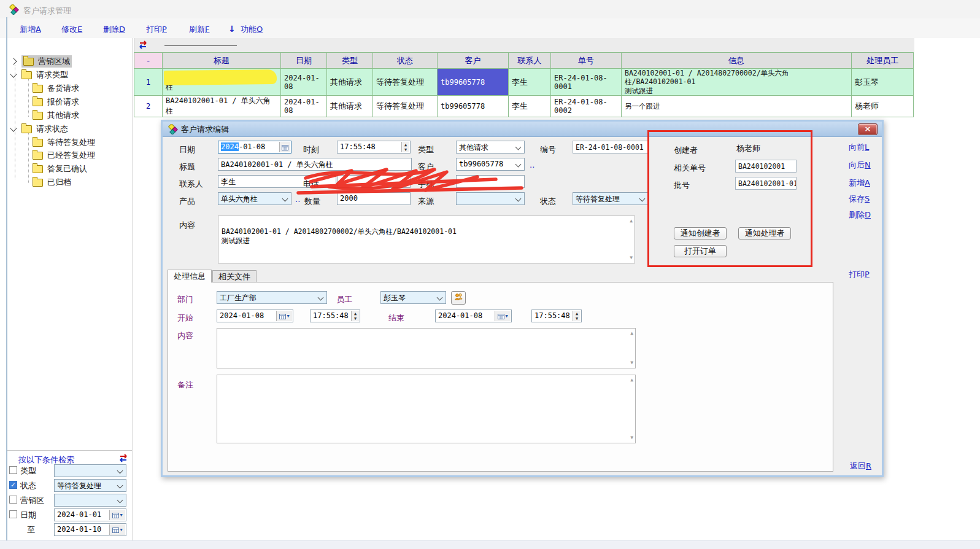  What do you see at coordinates (335, 316) in the screenshot?
I see `start-time-field: 17:55:48 ▲▼` at bounding box center [335, 316].